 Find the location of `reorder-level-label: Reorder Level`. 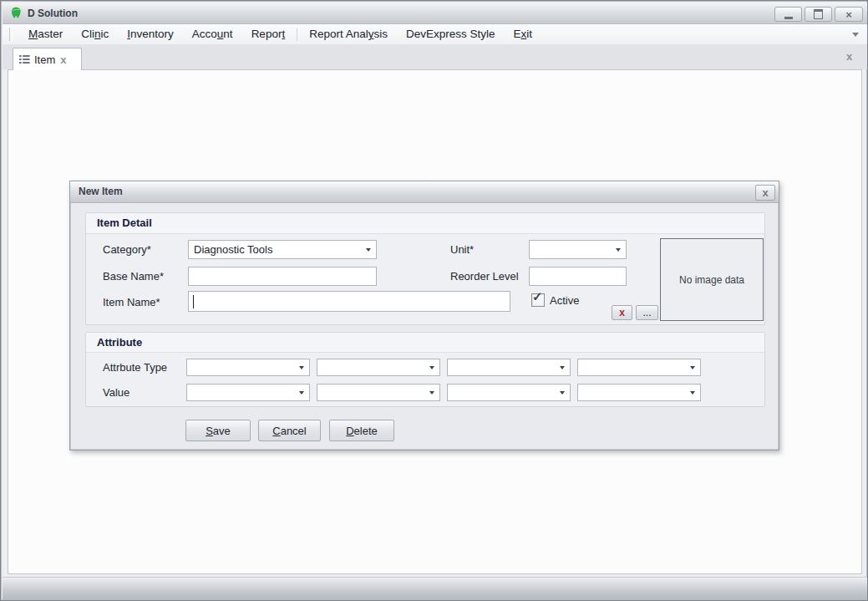

reorder-level-label: Reorder Level is located at coordinates (485, 276).